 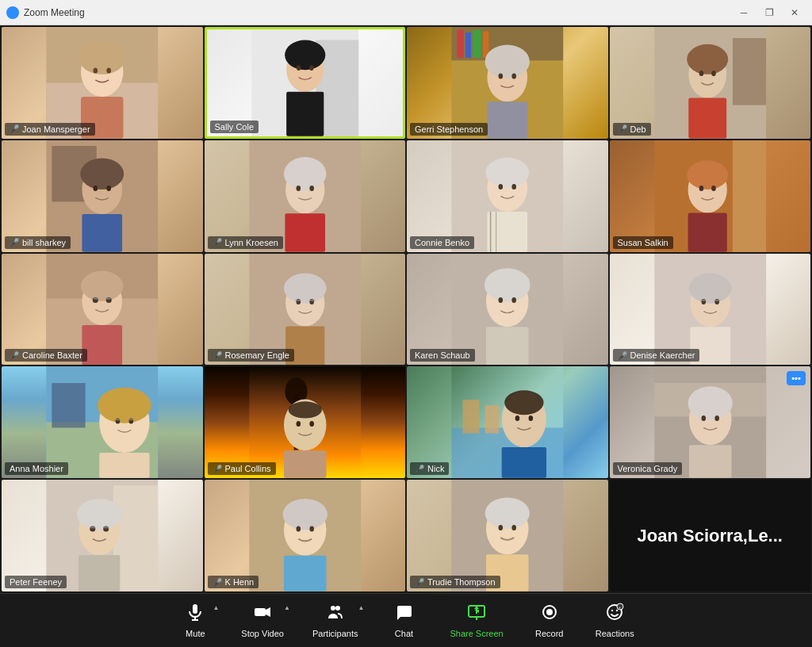 I want to click on participant-joan-mansperger: 🎤 Joan Mansperger, so click(x=102, y=82).